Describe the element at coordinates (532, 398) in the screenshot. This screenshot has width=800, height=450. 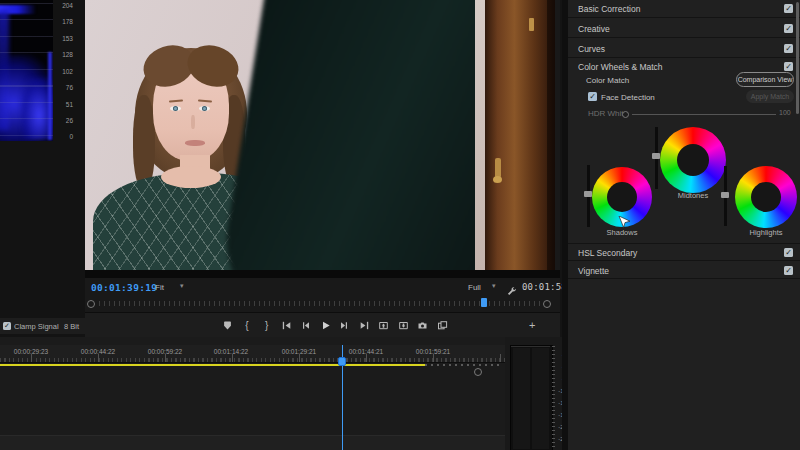
I see `audio-meter` at that location.